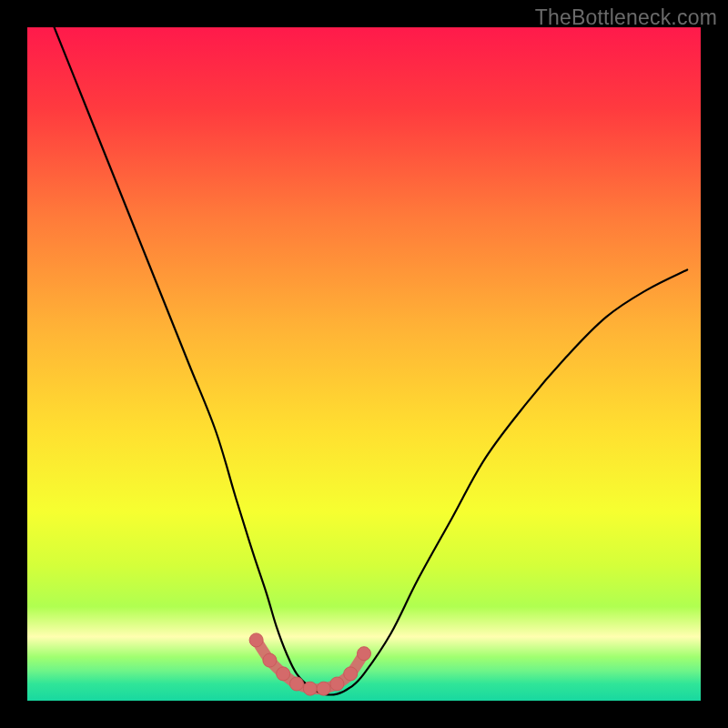 The height and width of the screenshot is (728, 728). I want to click on watermark-text: TheBottleneck.com, so click(626, 18).